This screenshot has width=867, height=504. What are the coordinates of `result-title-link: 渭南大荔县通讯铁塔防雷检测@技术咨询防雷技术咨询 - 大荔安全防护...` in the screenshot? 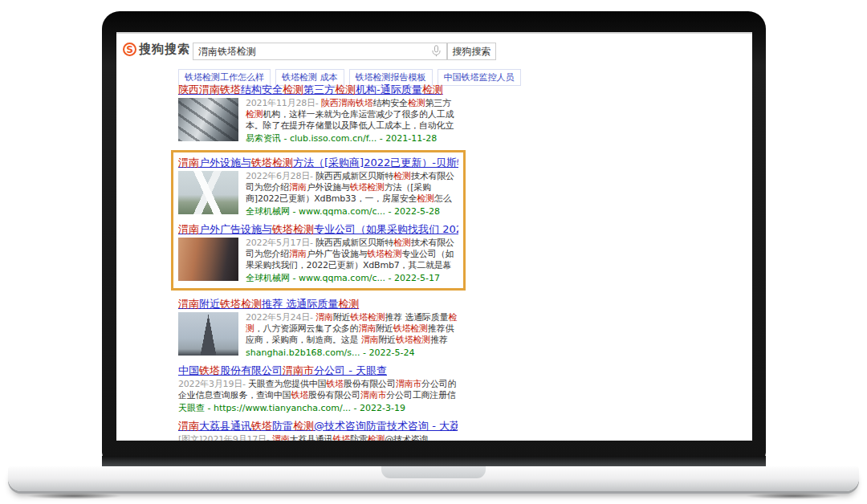 It's located at (318, 425).